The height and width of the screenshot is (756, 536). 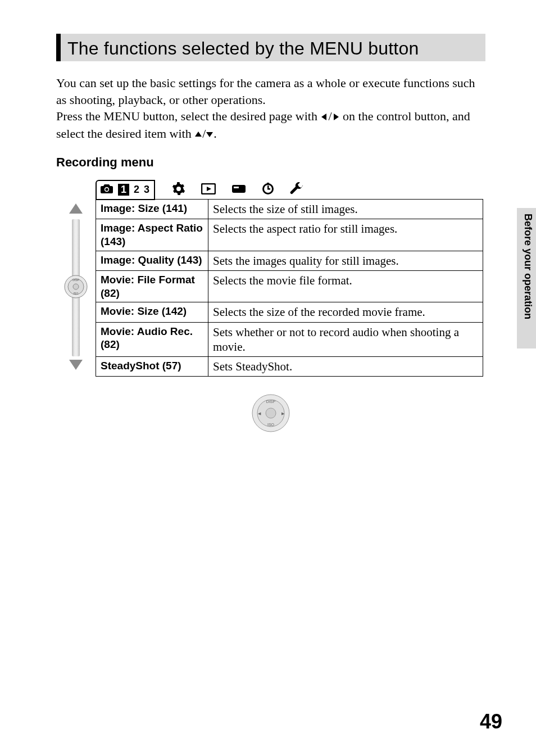 I want to click on scroll-down-arrow-icon, so click(x=76, y=366).